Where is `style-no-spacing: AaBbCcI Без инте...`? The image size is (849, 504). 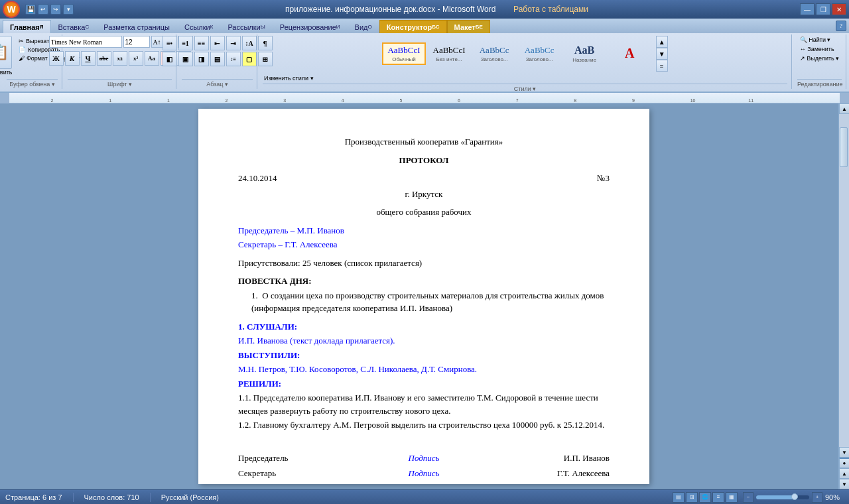
style-no-spacing: AaBbCcI Без инте... is located at coordinates (450, 54).